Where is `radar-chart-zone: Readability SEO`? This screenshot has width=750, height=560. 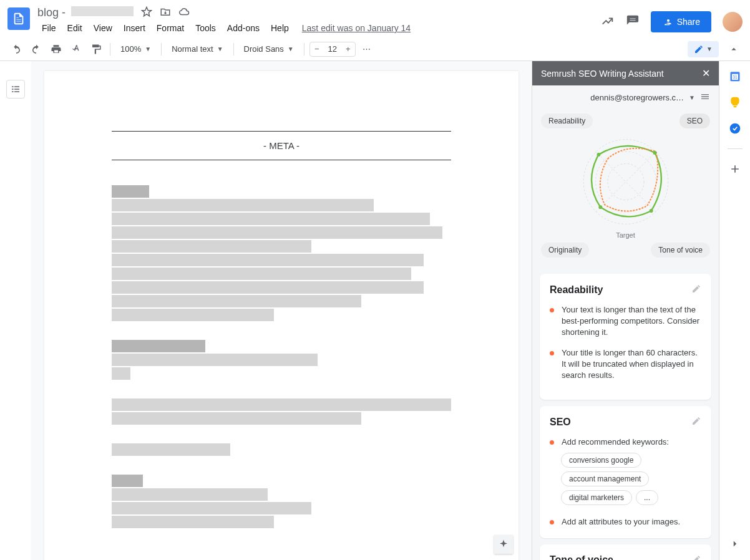
radar-chart-zone: Readability SEO is located at coordinates (625, 188).